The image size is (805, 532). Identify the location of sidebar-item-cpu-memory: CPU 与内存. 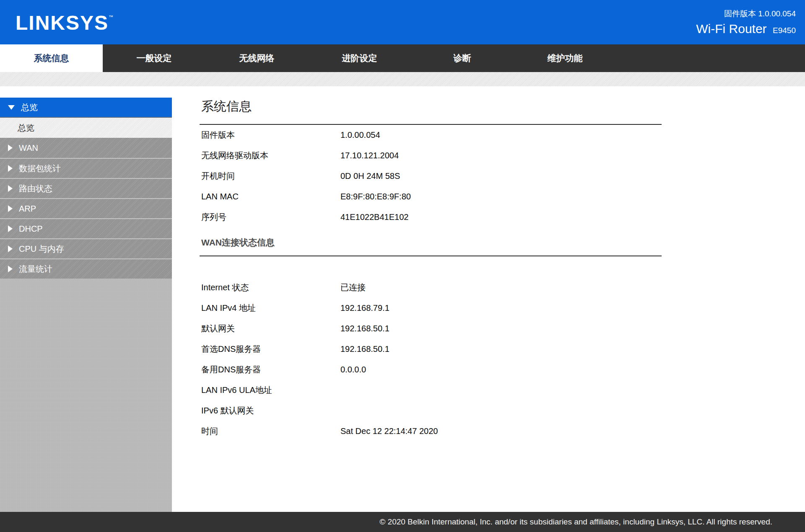
(86, 248).